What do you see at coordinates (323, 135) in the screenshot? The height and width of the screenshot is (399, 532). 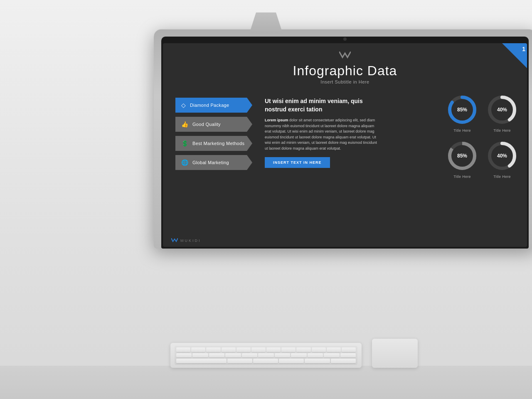 I see `content-body: Lorem ipsum dolor sit amet consectetuer …` at bounding box center [323, 135].